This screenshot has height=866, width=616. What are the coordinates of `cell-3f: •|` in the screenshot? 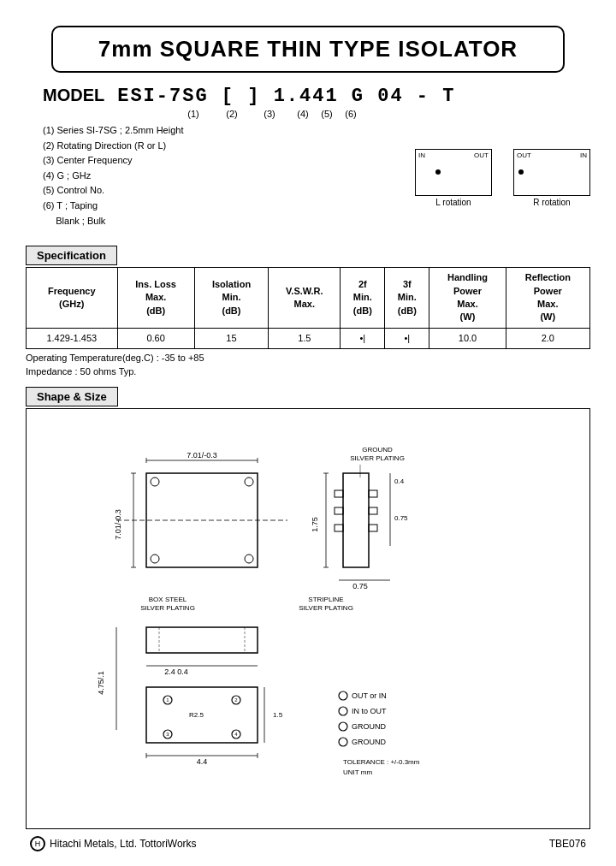 It's located at (407, 338).